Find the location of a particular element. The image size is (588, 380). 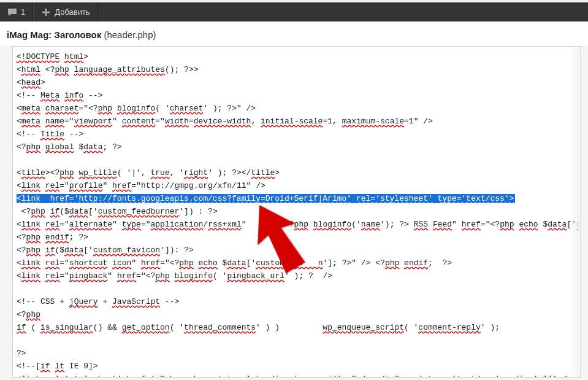

code-line: <title><?php wp_title( '|', true, 'right… is located at coordinates (296, 173).